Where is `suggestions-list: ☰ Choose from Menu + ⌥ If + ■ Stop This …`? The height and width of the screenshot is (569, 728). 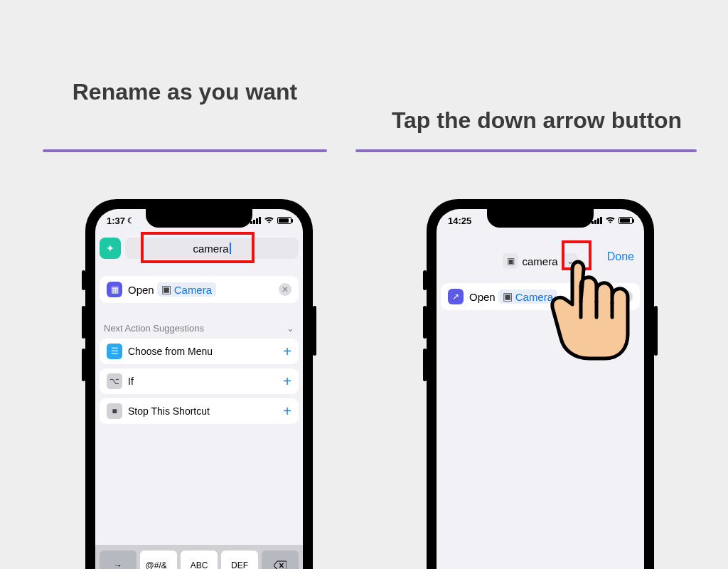 suggestions-list: ☰ Choose from Menu + ⌥ If + ■ Stop This … is located at coordinates (199, 383).